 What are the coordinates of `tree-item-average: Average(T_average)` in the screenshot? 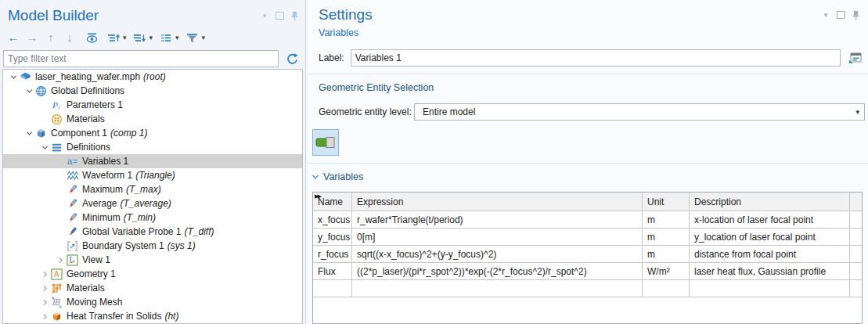 It's located at (153, 203).